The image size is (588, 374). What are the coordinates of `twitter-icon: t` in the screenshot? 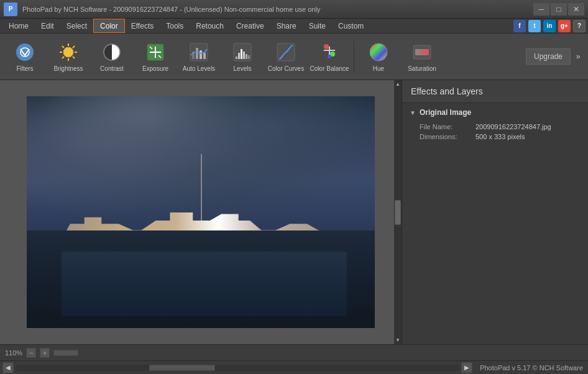 It's located at (535, 26).